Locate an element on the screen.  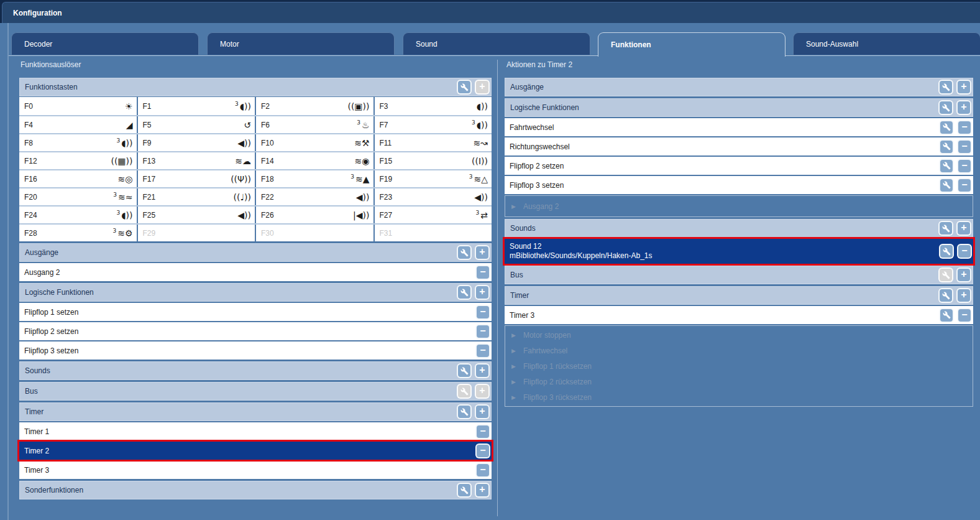
function-key-f8: F83◖)) is located at coordinates (78, 143).